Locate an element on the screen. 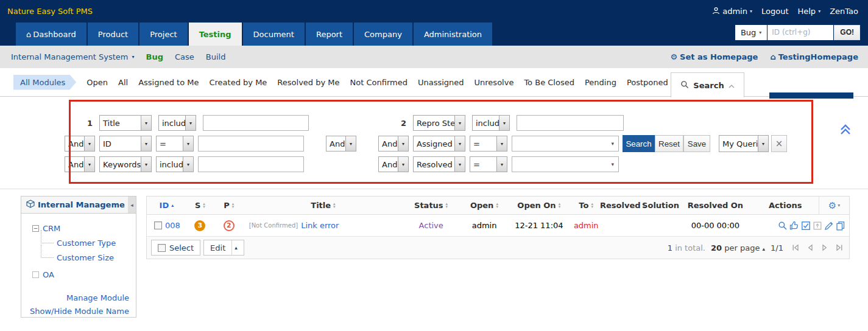 The image size is (868, 331). column-settings-button: ⚙ ▾ is located at coordinates (834, 206).